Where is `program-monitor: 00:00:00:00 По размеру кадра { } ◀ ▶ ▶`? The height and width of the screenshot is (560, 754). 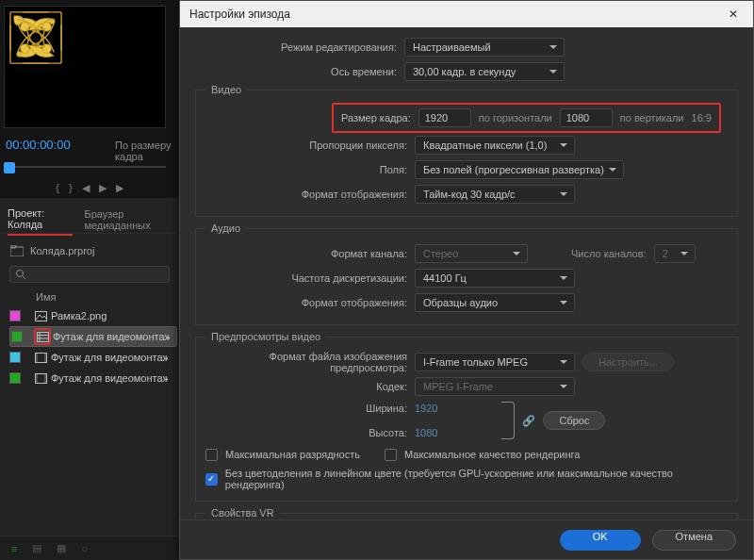
program-monitor: 00:00:00:00 По размеру кадра { } ◀ ▶ ▶ is located at coordinates (90, 99).